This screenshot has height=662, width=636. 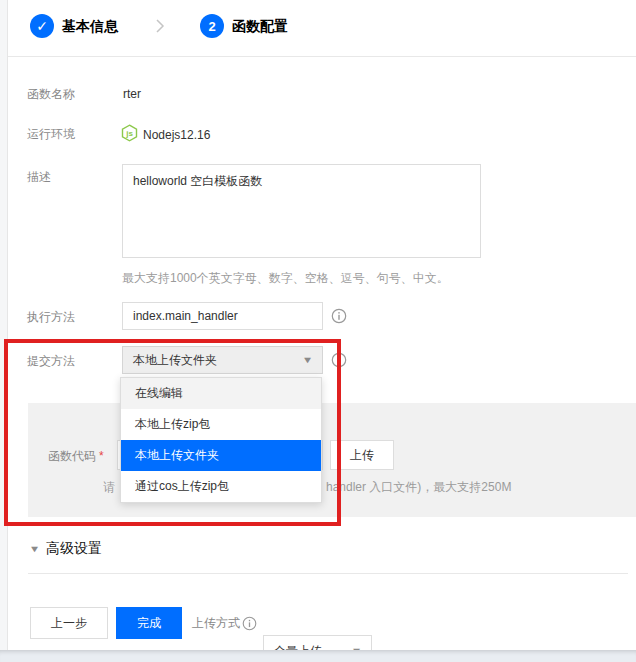 I want to click on header-divider, so click(x=322, y=56).